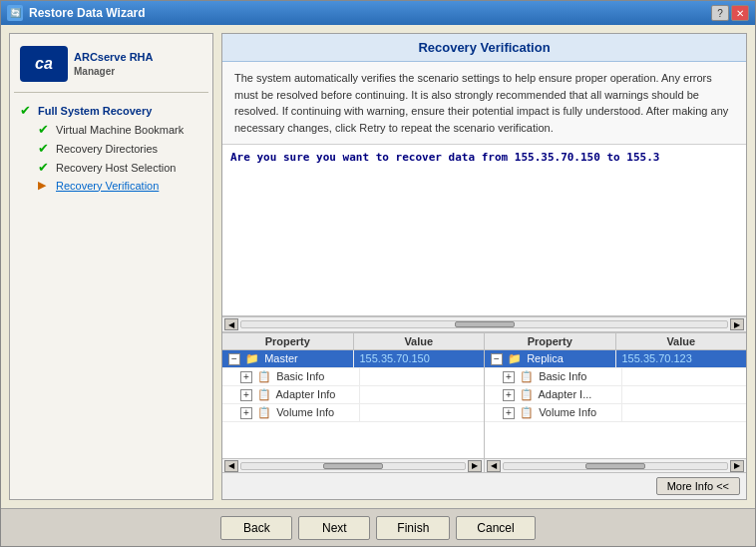 This screenshot has height=547, width=756. What do you see at coordinates (423, 377) in the screenshot?
I see `left-basic-info-value` at bounding box center [423, 377].